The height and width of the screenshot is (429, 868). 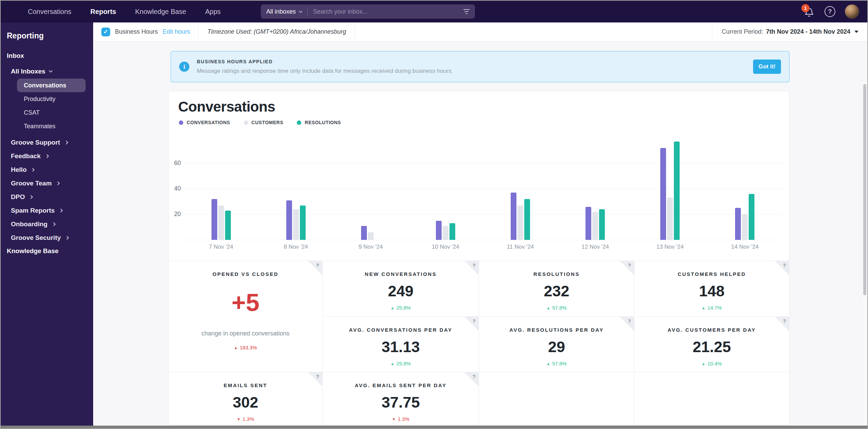 I want to click on y-axis-label: 20, so click(x=175, y=214).